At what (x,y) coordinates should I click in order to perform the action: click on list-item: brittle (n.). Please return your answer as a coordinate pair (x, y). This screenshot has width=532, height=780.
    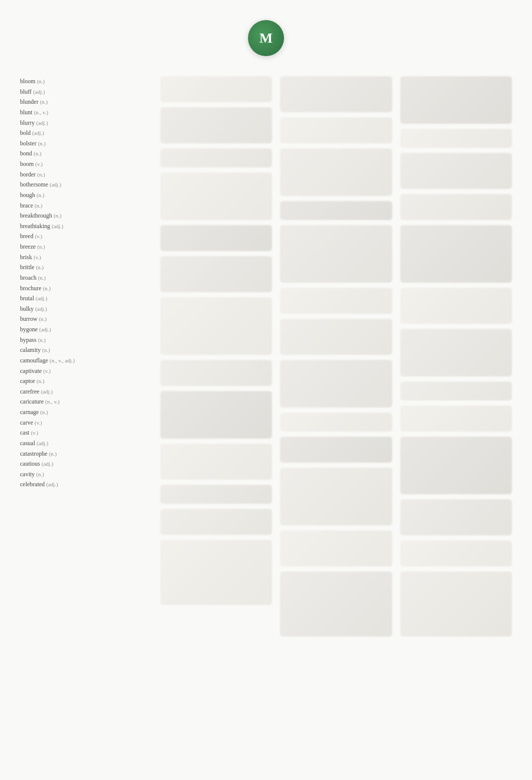
    Looking at the image, I should click on (85, 268).